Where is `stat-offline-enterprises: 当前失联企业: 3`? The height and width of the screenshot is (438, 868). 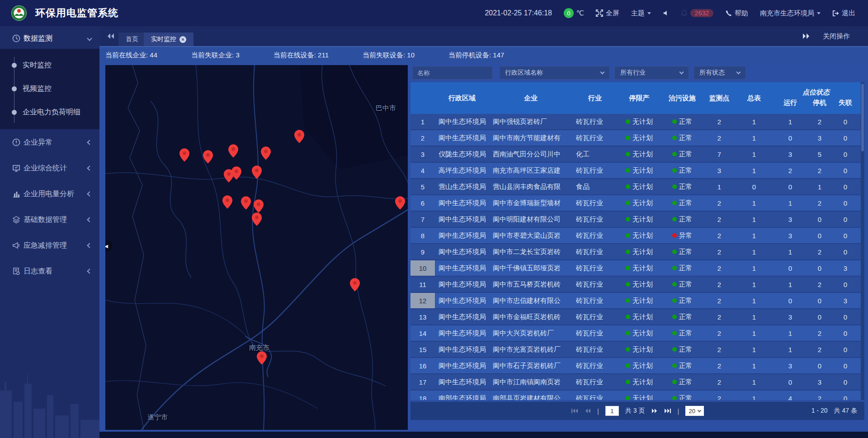
stat-offline-enterprises: 当前失联企业: 3 is located at coordinates (215, 55).